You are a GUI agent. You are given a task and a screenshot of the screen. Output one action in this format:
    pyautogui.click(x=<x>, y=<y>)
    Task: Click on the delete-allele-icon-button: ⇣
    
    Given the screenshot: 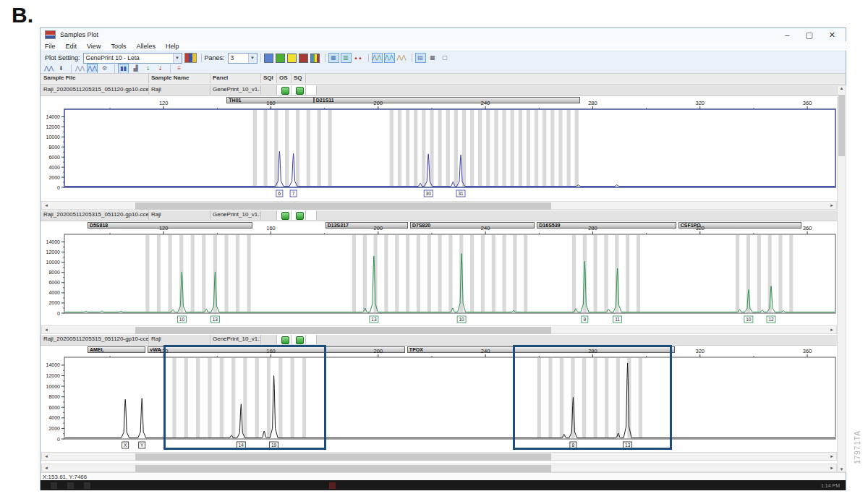 What is the action you would take?
    pyautogui.click(x=161, y=69)
    